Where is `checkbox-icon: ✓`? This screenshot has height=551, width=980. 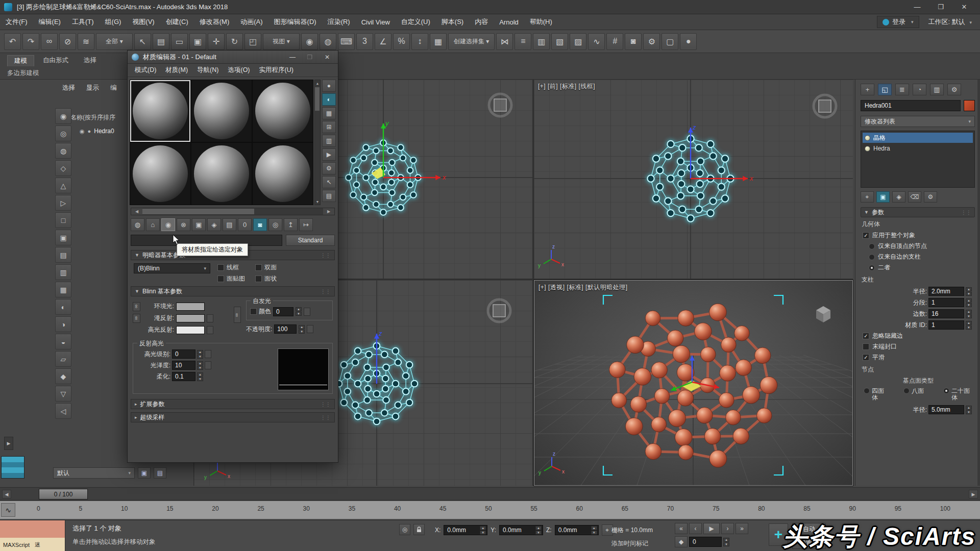 checkbox-icon: ✓ is located at coordinates (866, 357).